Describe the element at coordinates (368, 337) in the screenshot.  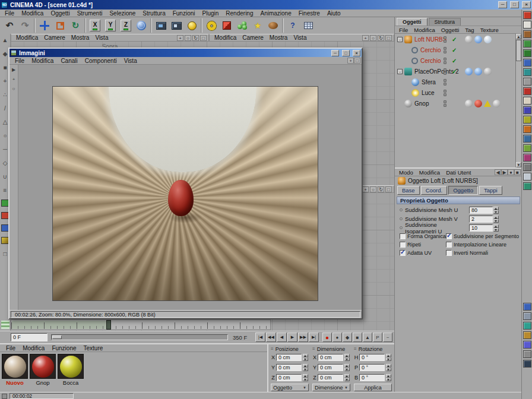
I see `record-rotation-button: ▲` at that location.